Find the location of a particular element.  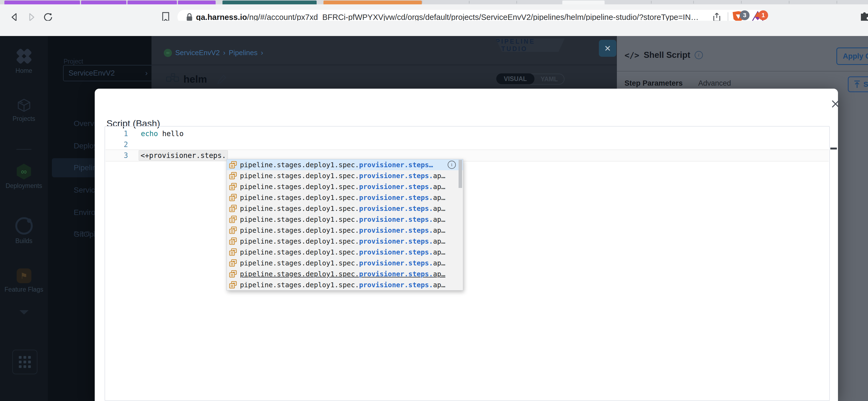

project-avatar-icon: ∞ is located at coordinates (168, 53).